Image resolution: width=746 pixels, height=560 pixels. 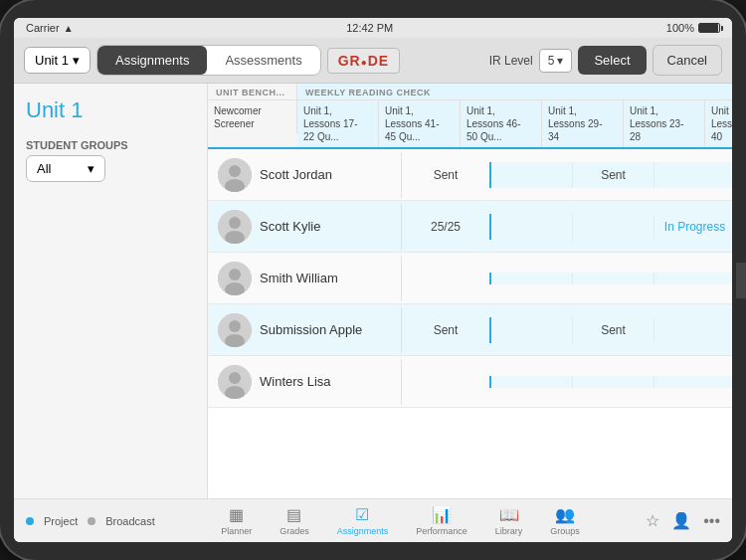 What do you see at coordinates (69, 28) in the screenshot?
I see `wifi-icon: ▲` at bounding box center [69, 28].